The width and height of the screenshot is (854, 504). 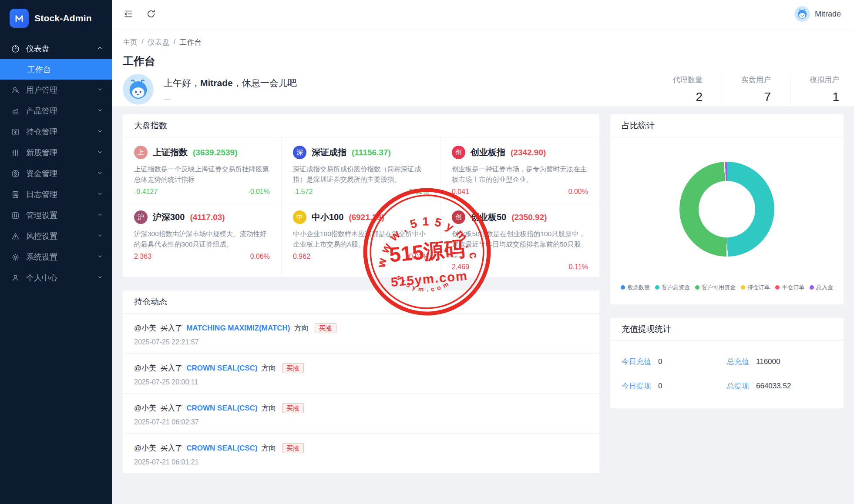 What do you see at coordinates (636, 362) in the screenshot?
I see `recharge-label: 今日充值` at bounding box center [636, 362].